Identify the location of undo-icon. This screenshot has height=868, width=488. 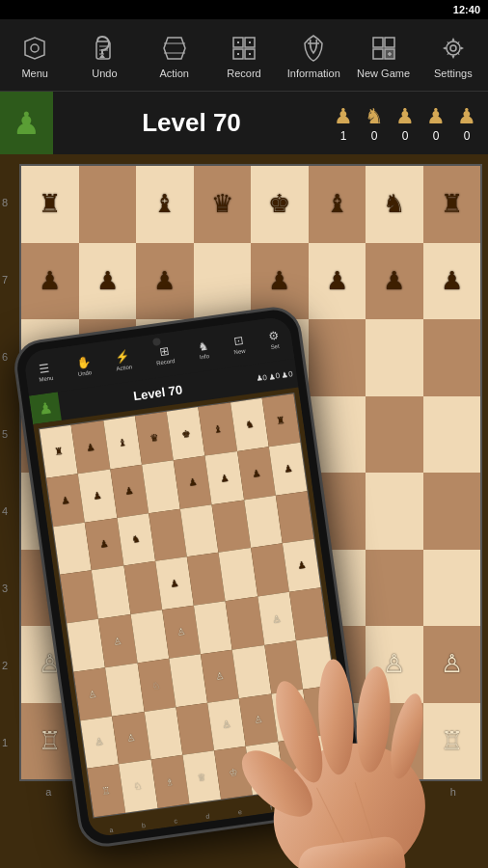
(104, 48).